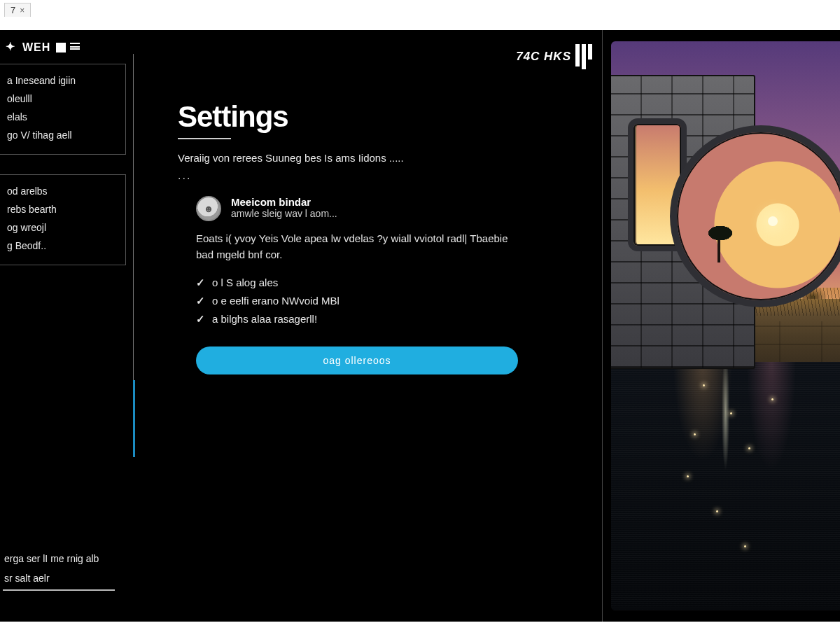 The image size is (840, 630). I want to click on feature-item: a bilghs alaa rasagerll!, so click(381, 319).